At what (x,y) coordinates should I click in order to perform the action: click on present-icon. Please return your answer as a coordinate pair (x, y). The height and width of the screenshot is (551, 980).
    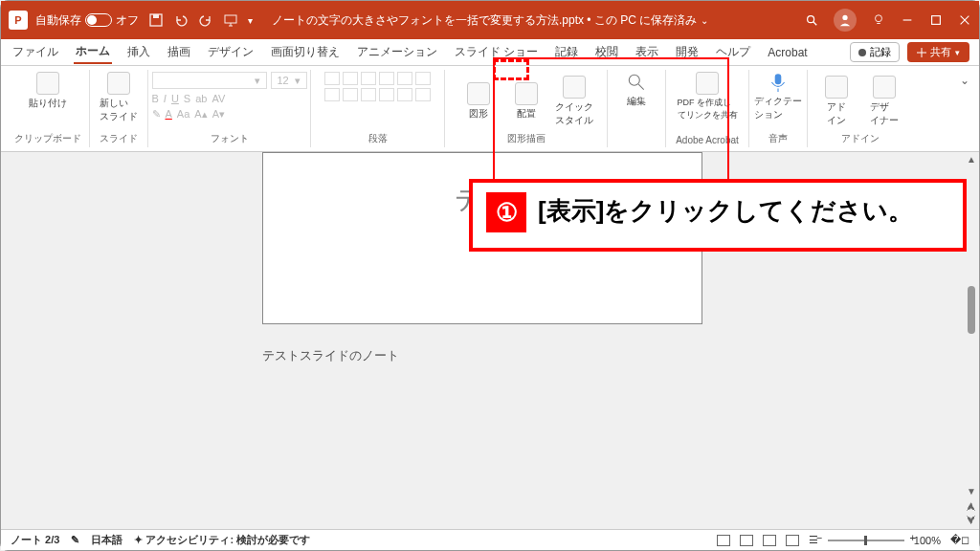
    Looking at the image, I should click on (231, 20).